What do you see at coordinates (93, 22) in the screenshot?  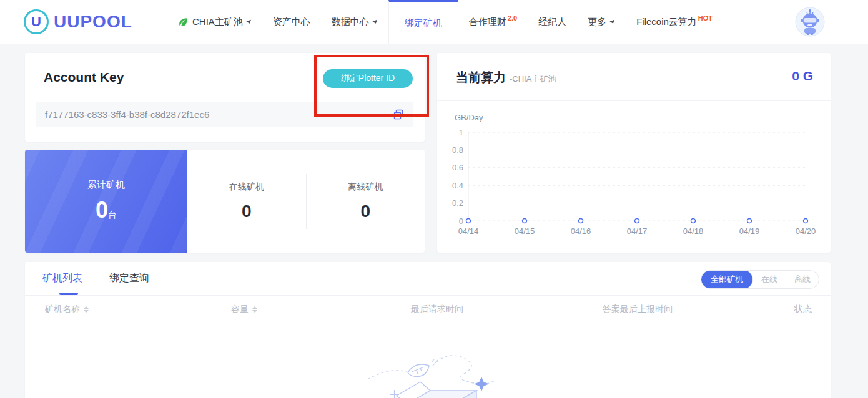 I see `brand-name: UUPOOL` at bounding box center [93, 22].